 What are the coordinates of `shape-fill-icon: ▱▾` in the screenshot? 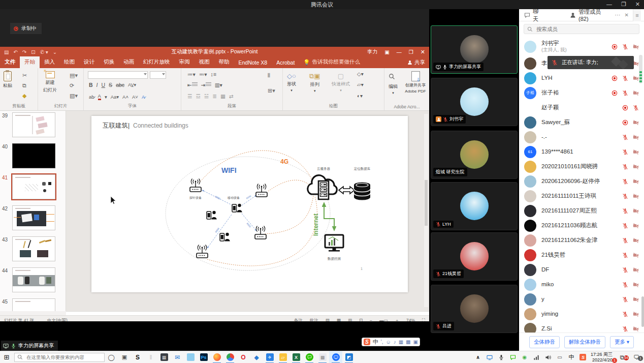 It's located at (361, 84).